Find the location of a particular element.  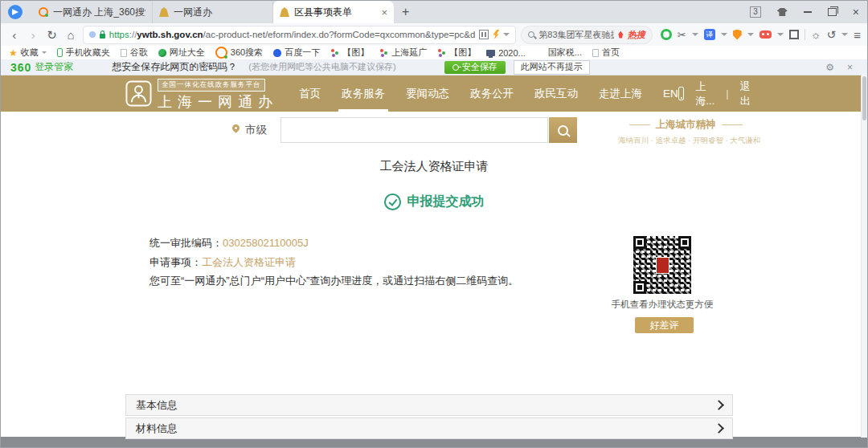

bookmark-item: 谷歌 is located at coordinates (134, 53).